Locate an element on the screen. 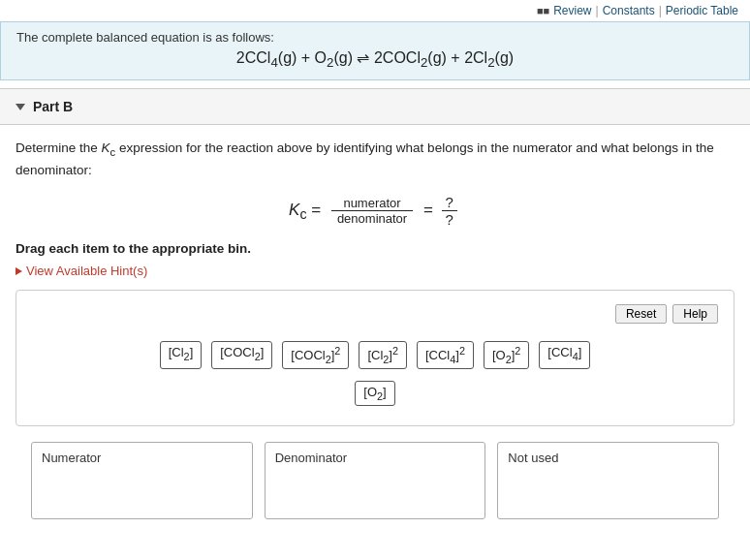  token-row-1: [Cl2] [COCl2] [COCl2]2 [Cl2]2 [CCl4]2 [O… is located at coordinates (375, 355).